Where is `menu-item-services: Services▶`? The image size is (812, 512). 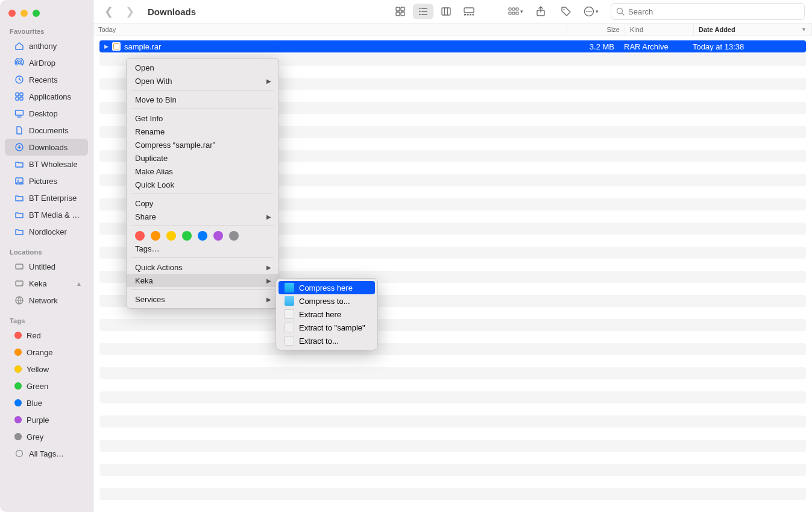
menu-item-services: Services▶ is located at coordinates (203, 299).